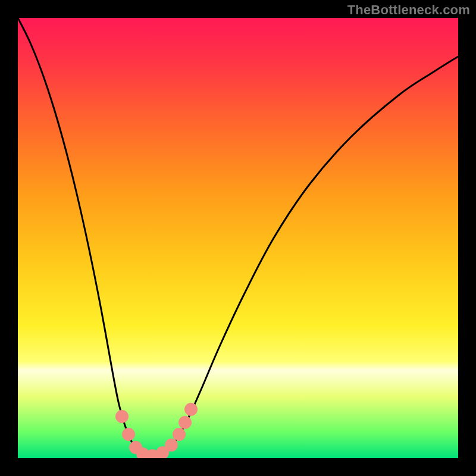  What do you see at coordinates (409, 10) in the screenshot?
I see `watermark-text: TheBottleneck.com` at bounding box center [409, 10].